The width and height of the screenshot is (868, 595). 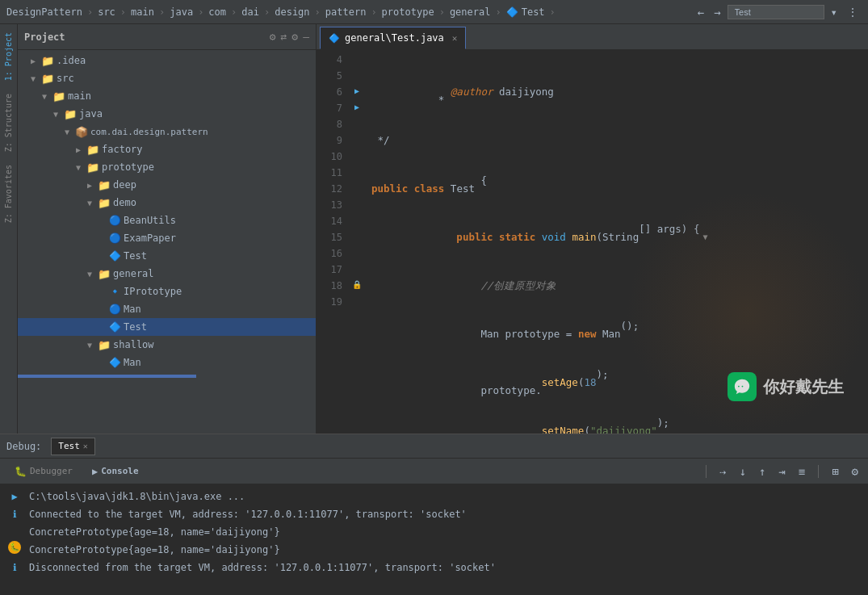 What do you see at coordinates (701, 12) in the screenshot?
I see `nav-back-icon: ←` at bounding box center [701, 12].